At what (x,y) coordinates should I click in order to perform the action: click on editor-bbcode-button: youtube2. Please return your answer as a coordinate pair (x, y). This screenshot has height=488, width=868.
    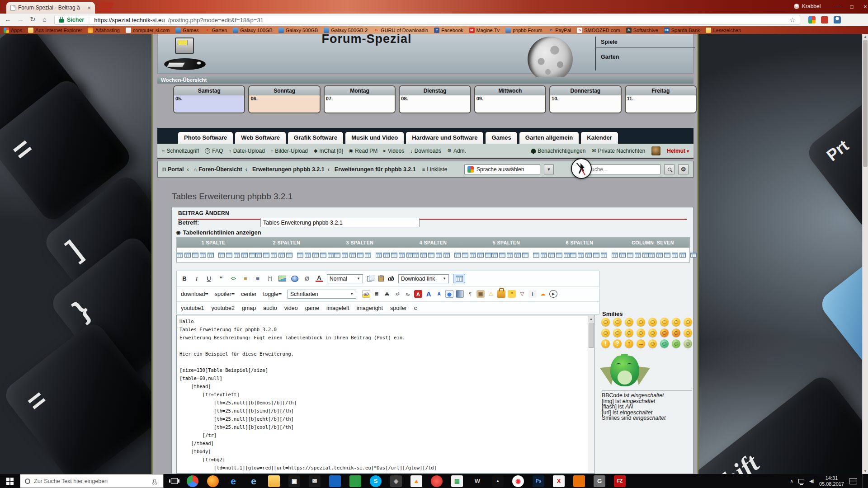
    Looking at the image, I should click on (222, 308).